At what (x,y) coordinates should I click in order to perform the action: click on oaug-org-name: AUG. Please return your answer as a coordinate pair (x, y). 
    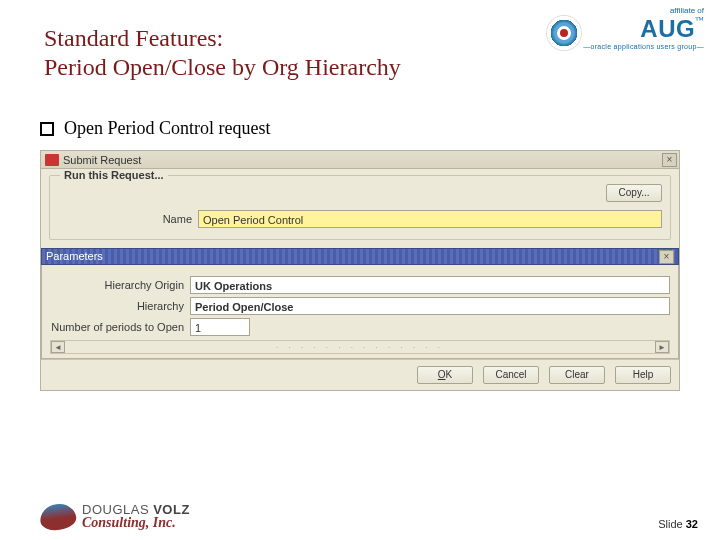
    Looking at the image, I should click on (668, 28).